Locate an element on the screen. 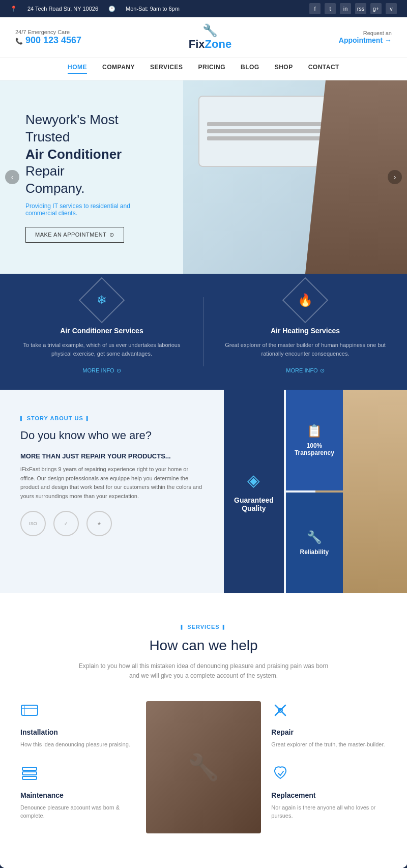 The image size is (407, 868). header: 24/7 Emergency Care 📞 900 123 4567 🔧 Fix… is located at coordinates (204, 38).